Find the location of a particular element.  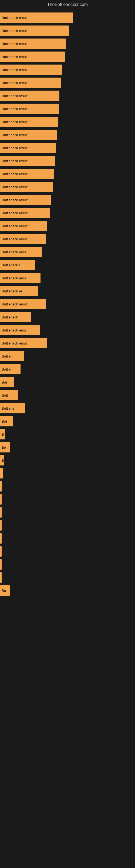

bar-label: B is located at coordinates (3, 460).